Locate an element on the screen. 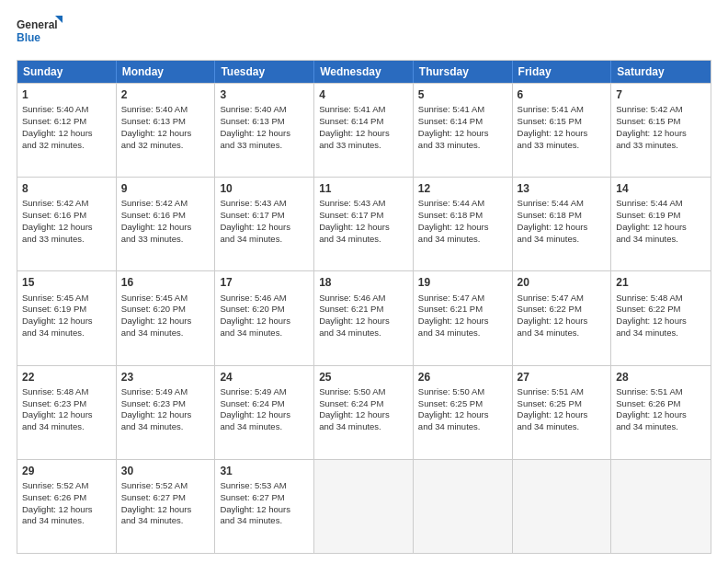  day-info-line: Sunset: 6:17 PM is located at coordinates (364, 215).